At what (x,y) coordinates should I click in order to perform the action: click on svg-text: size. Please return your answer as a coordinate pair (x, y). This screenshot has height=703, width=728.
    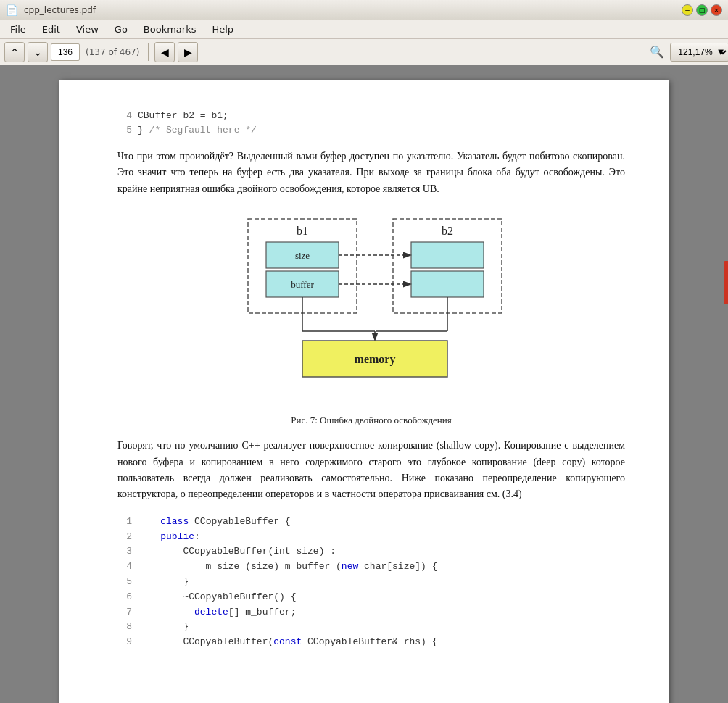
    Looking at the image, I should click on (302, 255).